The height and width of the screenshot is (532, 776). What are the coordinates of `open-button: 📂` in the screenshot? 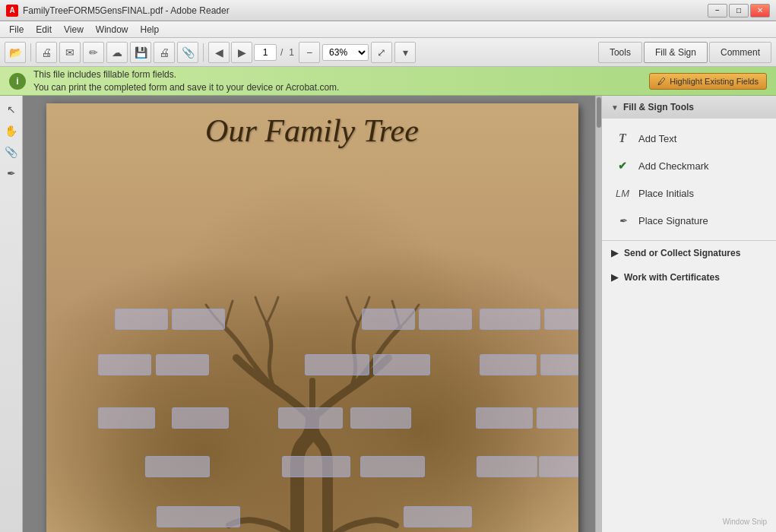 It's located at (15, 52).